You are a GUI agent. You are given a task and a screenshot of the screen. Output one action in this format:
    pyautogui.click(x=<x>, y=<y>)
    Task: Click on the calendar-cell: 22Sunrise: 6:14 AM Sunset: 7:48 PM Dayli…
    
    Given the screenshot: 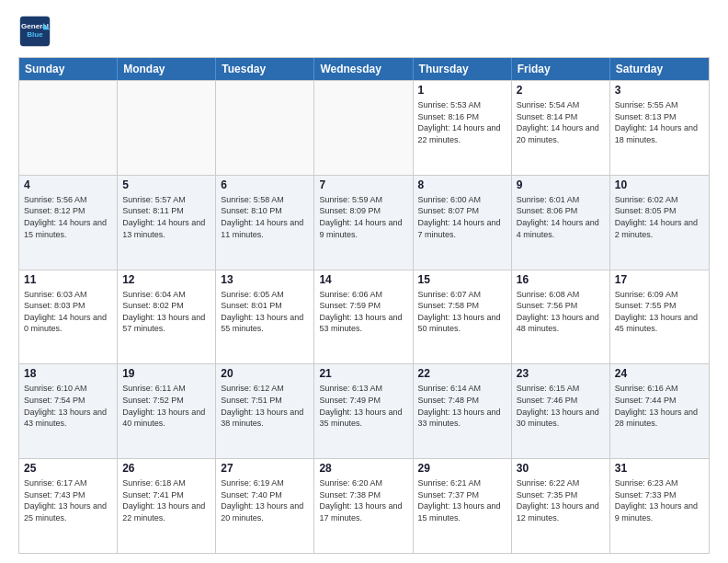 What is the action you would take?
    pyautogui.click(x=463, y=411)
    